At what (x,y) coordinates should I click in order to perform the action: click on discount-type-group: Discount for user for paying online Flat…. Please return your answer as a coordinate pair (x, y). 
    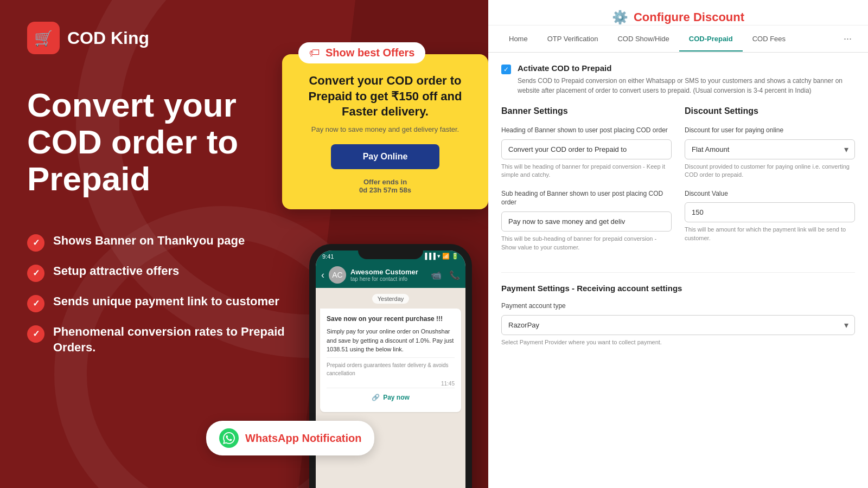
    Looking at the image, I should click on (770, 153).